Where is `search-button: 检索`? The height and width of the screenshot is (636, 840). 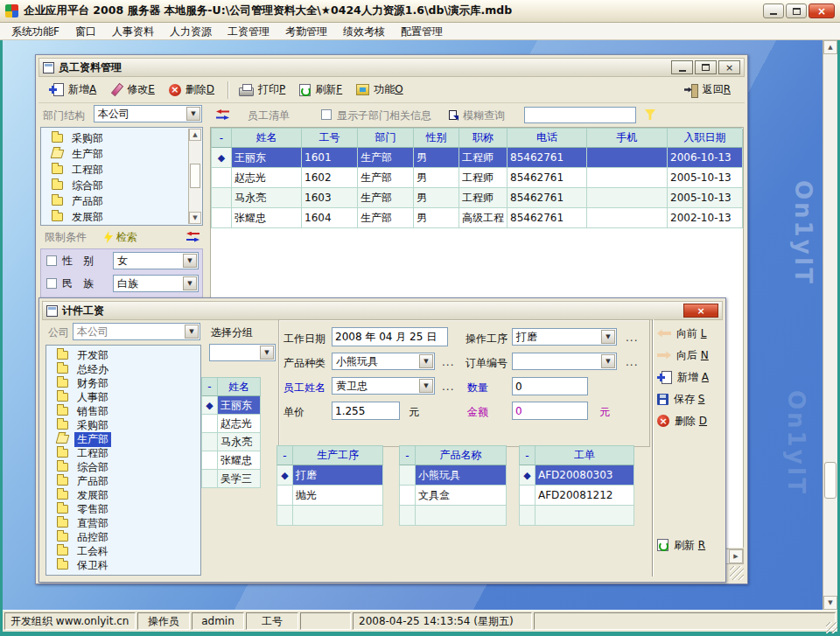 search-button: 检索 is located at coordinates (121, 238).